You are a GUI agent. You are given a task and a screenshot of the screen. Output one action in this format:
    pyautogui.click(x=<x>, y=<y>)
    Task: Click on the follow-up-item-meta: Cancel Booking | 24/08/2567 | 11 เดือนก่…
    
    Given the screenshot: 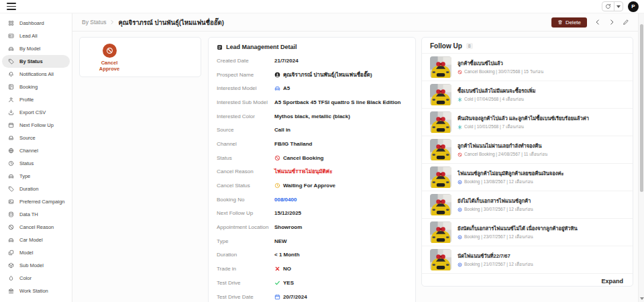 What is the action you would take?
    pyautogui.click(x=502, y=154)
    